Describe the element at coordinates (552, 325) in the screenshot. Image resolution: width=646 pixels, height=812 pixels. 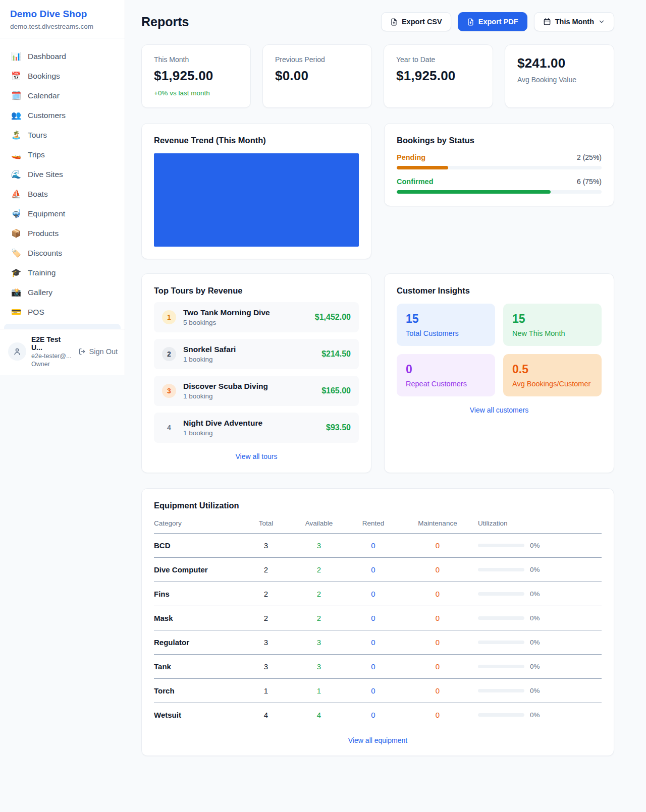
I see `tile-new-this-month: 15 New This Month` at that location.